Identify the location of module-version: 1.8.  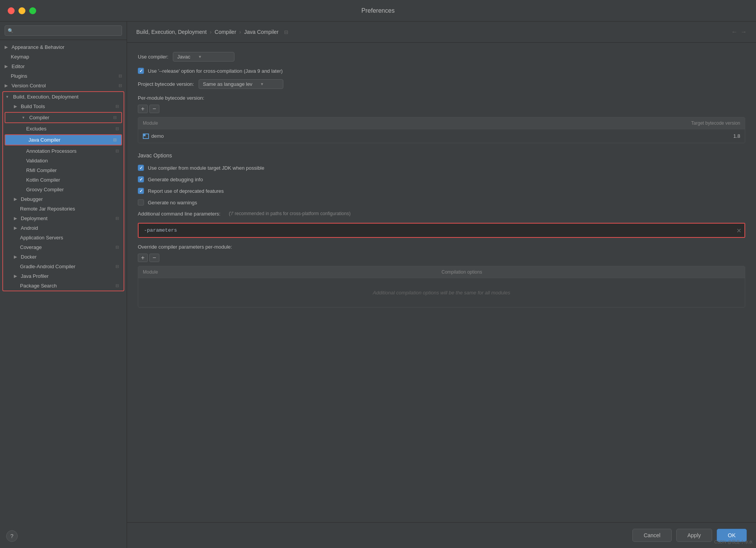
(737, 136).